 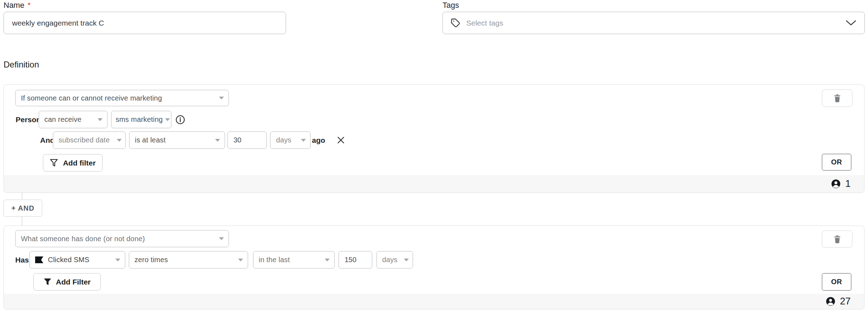 What do you see at coordinates (837, 162) in the screenshot?
I see `or-button-1: OR` at bounding box center [837, 162].